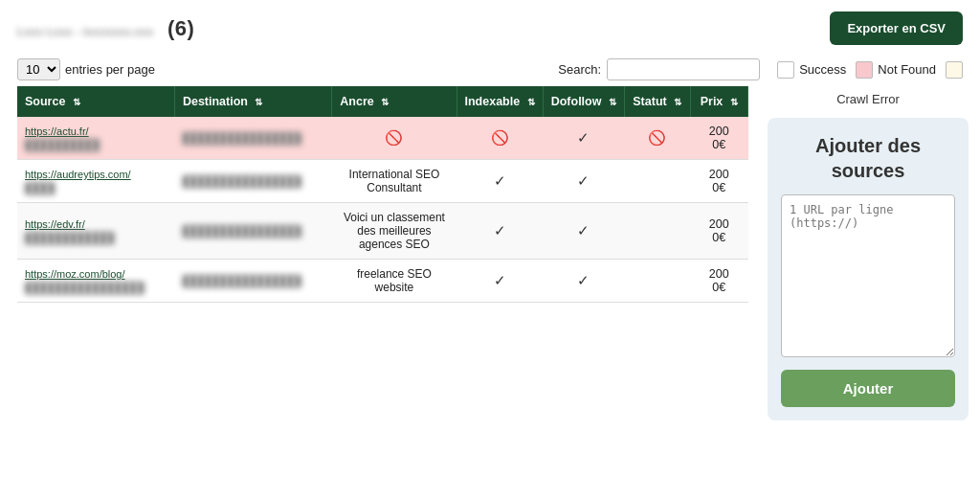 Image resolution: width=980 pixels, height=500 pixels. I want to click on dofollow-sort-icon: ⇅, so click(612, 102).